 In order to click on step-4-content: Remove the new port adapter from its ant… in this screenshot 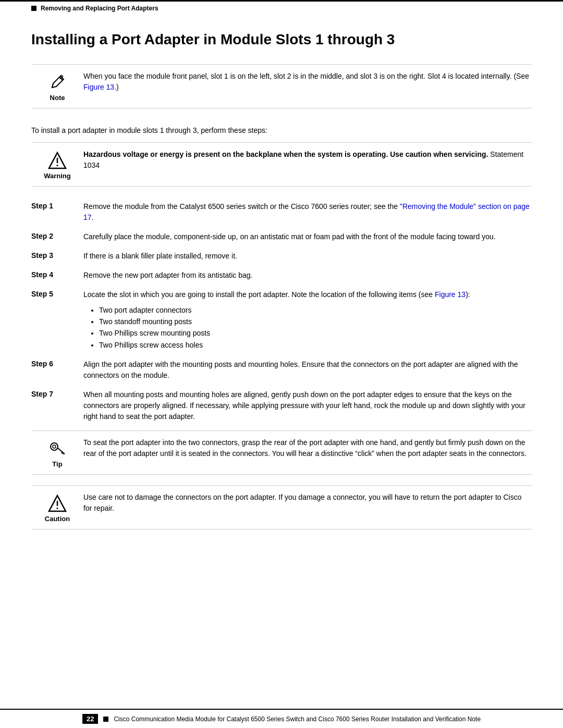, I will do `click(308, 275)`.